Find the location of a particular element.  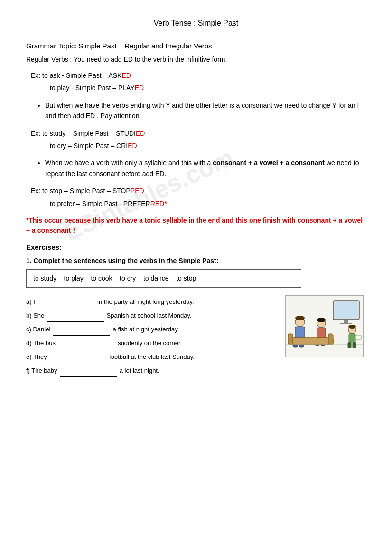

sentence-c: c) Daniel a fish at night yesterday. is located at coordinates (151, 329).